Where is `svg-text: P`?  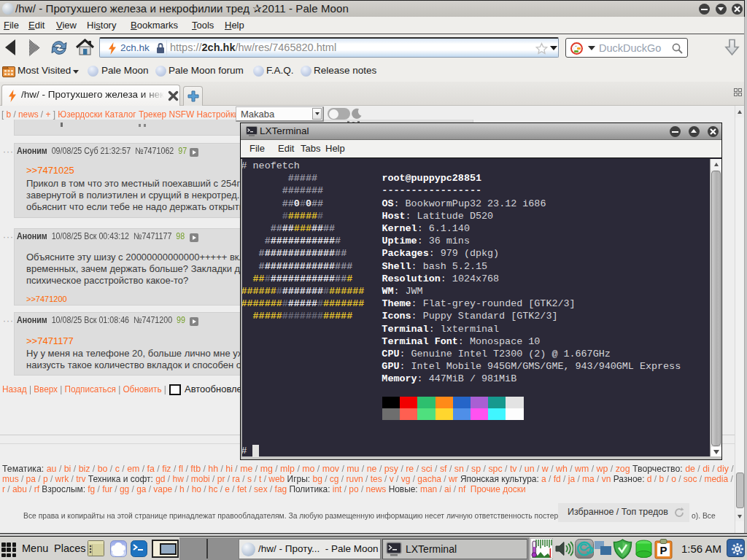 svg-text: P is located at coordinates (663, 550).